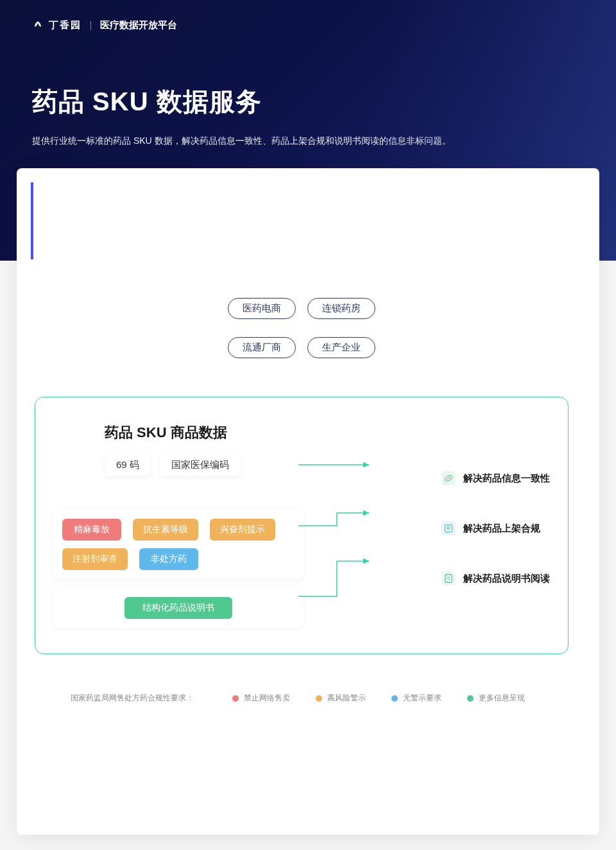  I want to click on output-consistency: 解决药品信息一致性, so click(495, 478).